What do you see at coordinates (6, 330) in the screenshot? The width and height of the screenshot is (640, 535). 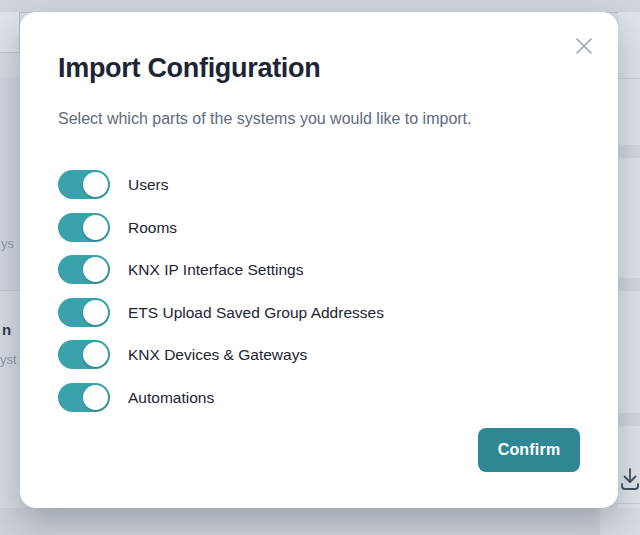 I see `background-text-fragment: n` at bounding box center [6, 330].